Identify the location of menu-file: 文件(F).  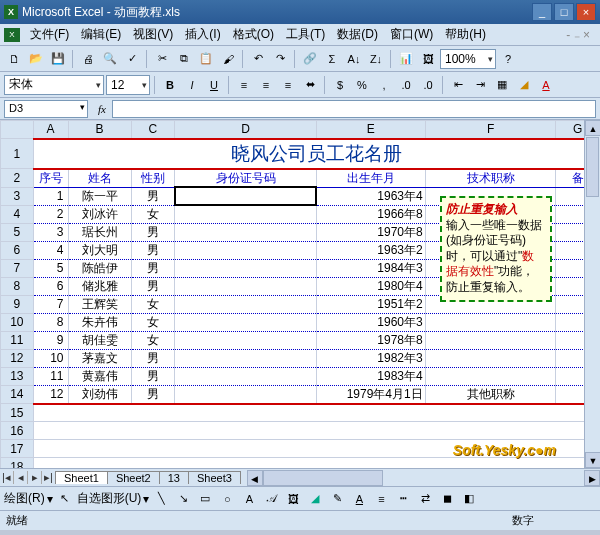
(50, 34).